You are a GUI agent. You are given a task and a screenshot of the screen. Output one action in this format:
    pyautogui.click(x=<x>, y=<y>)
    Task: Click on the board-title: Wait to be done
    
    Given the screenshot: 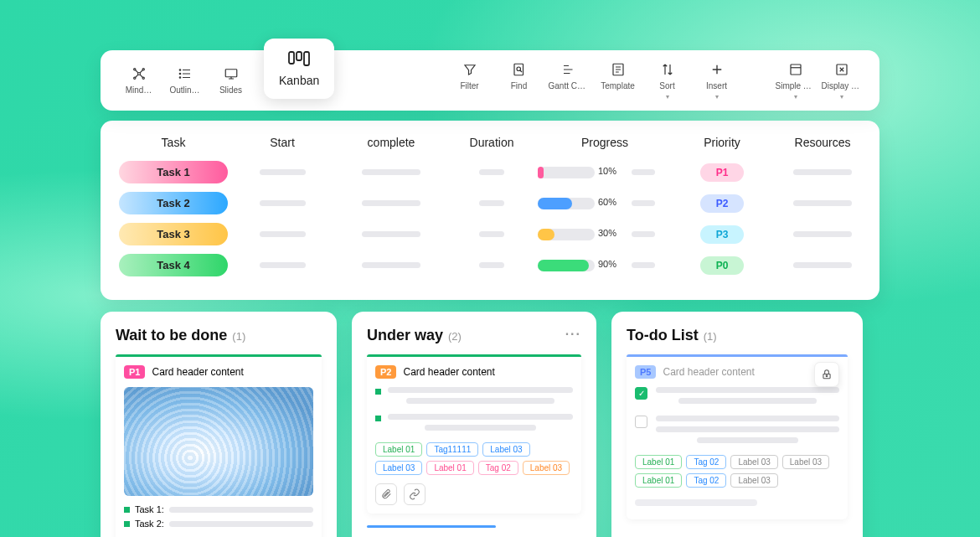 What is the action you would take?
    pyautogui.click(x=171, y=335)
    